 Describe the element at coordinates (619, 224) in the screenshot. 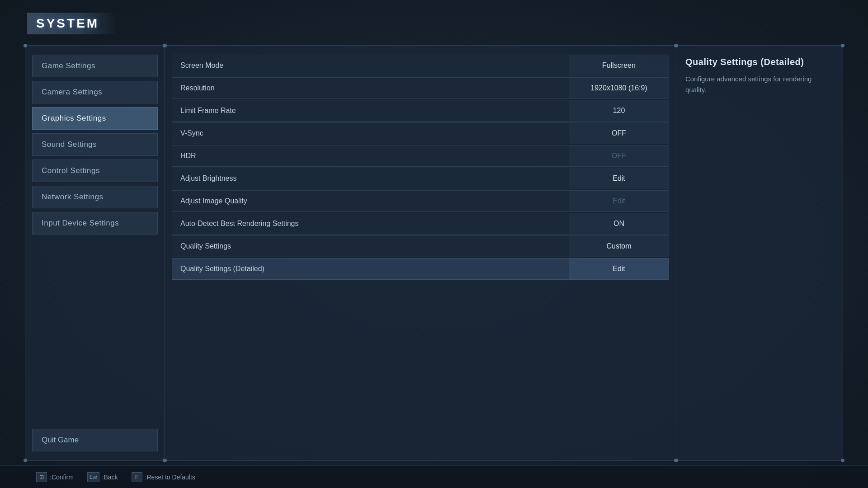

I see `setting-value-auto-detect: ON` at that location.